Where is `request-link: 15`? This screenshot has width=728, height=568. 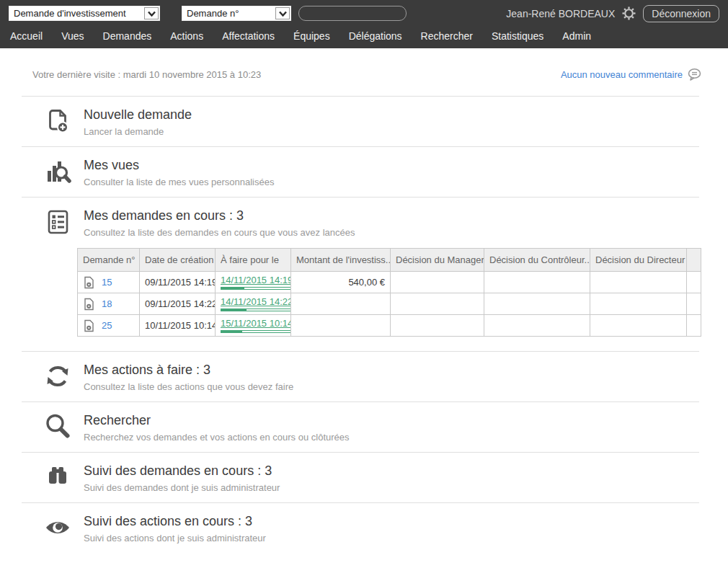 request-link: 15 is located at coordinates (107, 283).